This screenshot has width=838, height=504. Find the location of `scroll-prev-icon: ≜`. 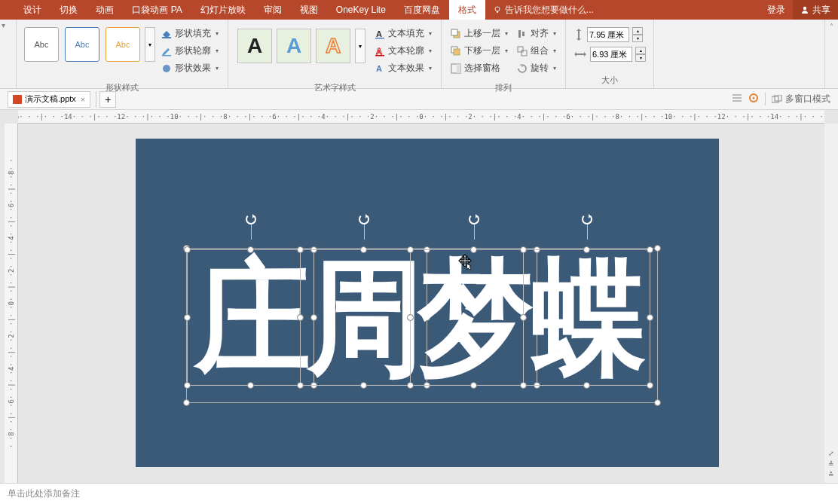

scroll-prev-icon: ≜ is located at coordinates (831, 464).